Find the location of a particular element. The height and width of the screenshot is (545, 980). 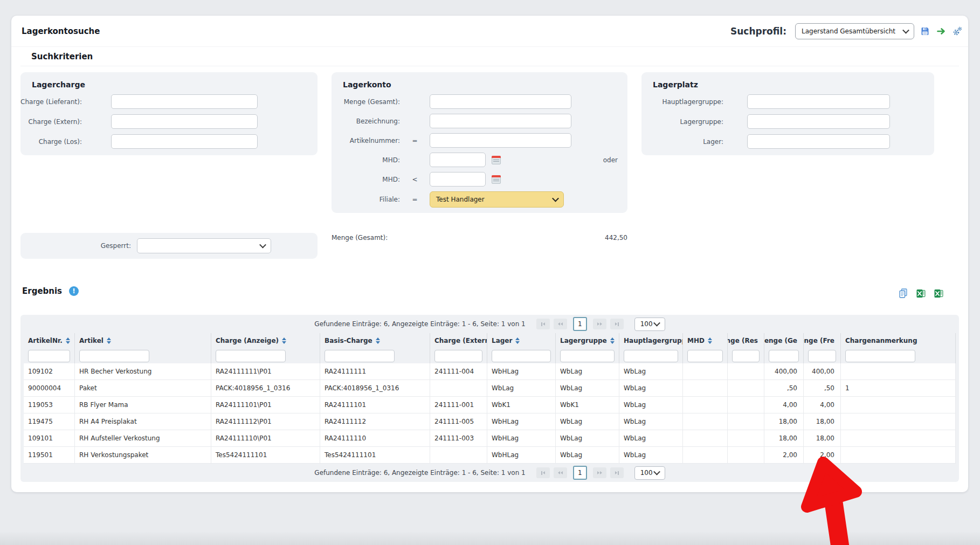

column-filter-input-artikel is located at coordinates (114, 356).